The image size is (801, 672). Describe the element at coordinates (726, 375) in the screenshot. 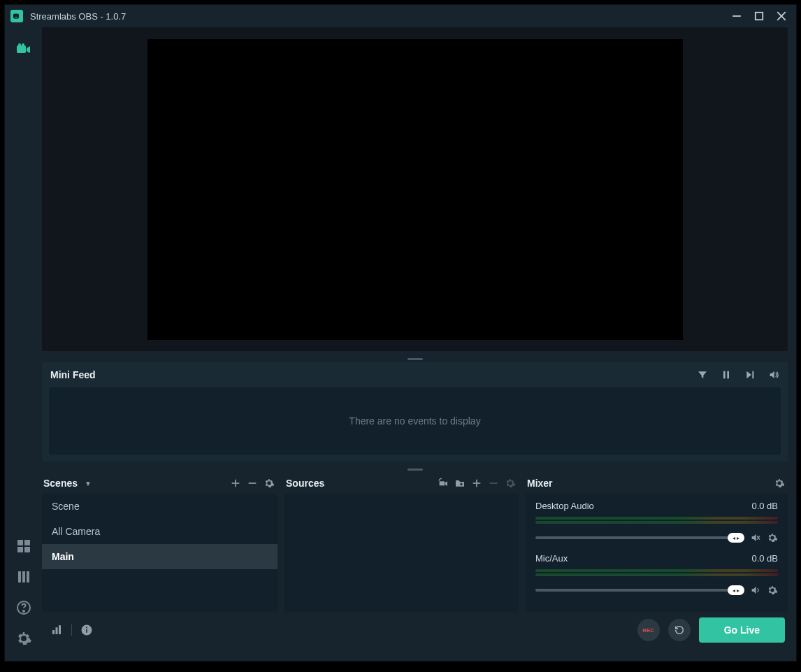

I see `pause-icon` at that location.